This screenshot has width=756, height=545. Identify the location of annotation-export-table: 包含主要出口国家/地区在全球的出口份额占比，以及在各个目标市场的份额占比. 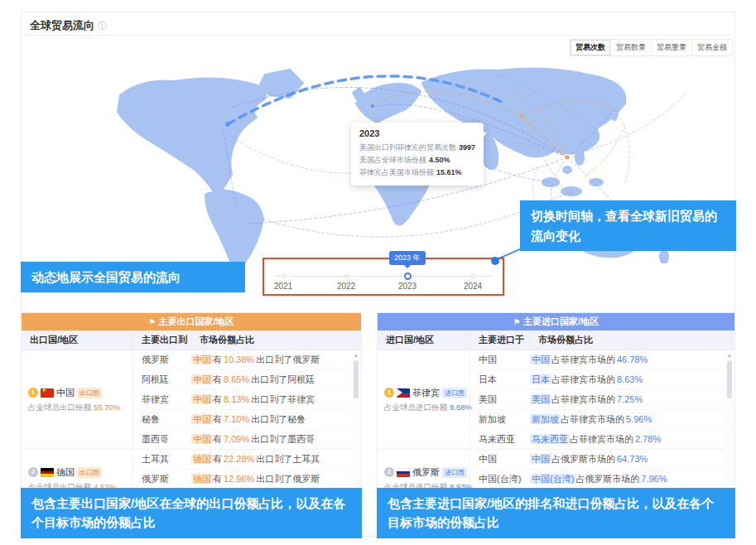
(191, 514).